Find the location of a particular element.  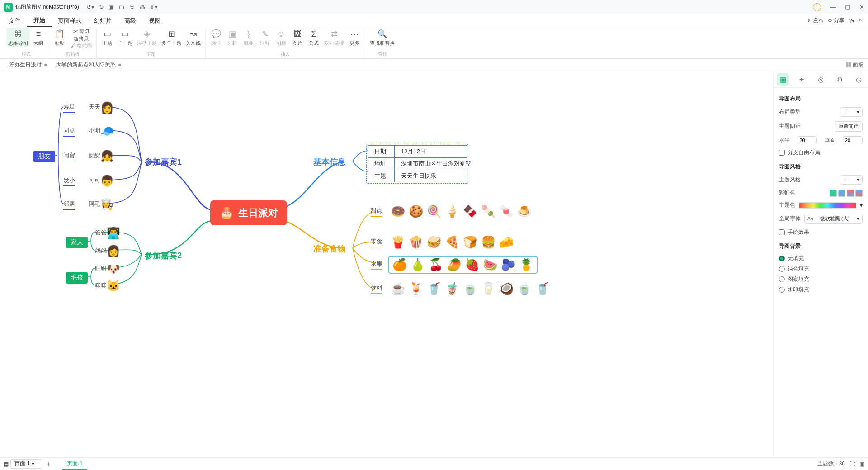

copy-button: ⧉拷贝 is located at coordinates (81, 39).